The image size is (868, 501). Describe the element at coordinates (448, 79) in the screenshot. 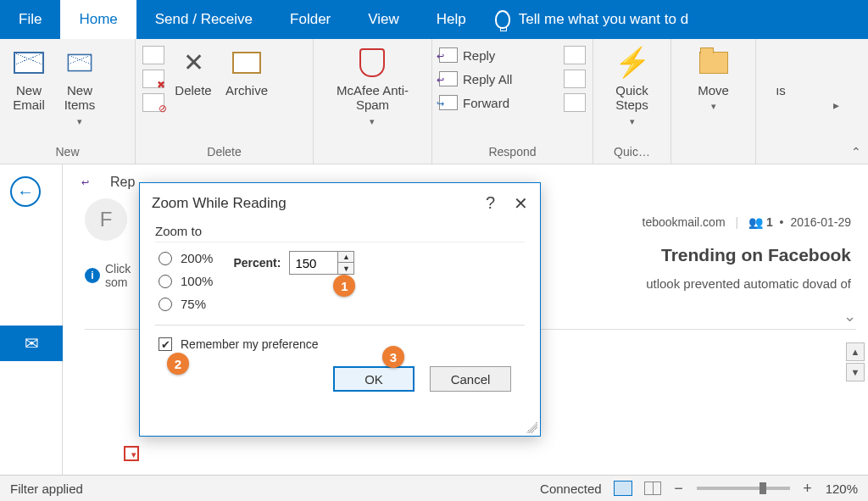

I see `reply-all-icon: ↩` at that location.